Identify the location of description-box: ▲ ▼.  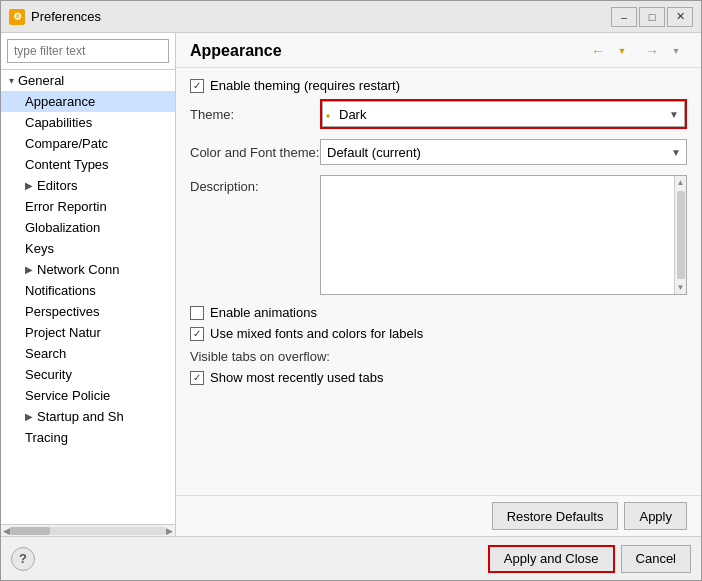
(504, 235).